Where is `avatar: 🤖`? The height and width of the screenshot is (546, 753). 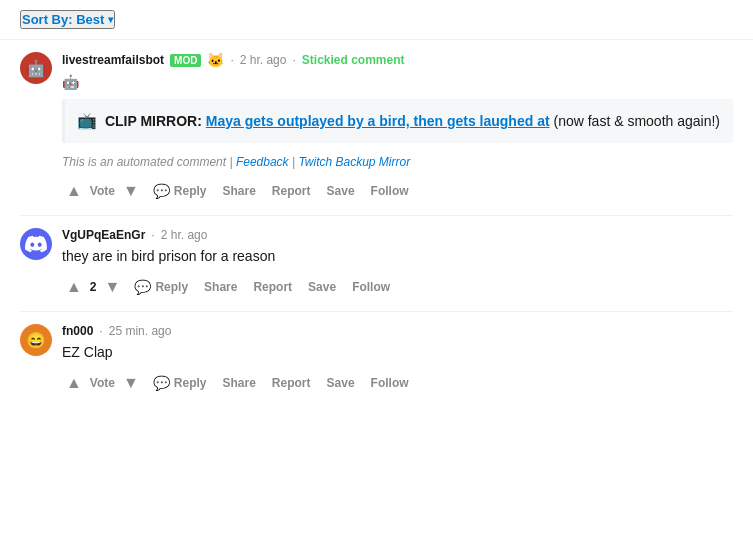
avatar: 🤖 is located at coordinates (36, 68).